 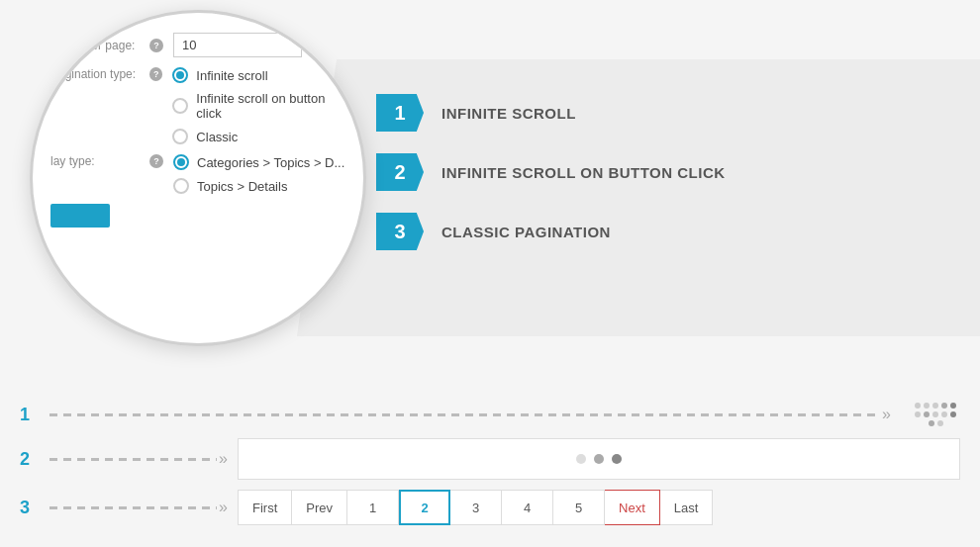 I want to click on page-2-button: 2, so click(x=425, y=507).